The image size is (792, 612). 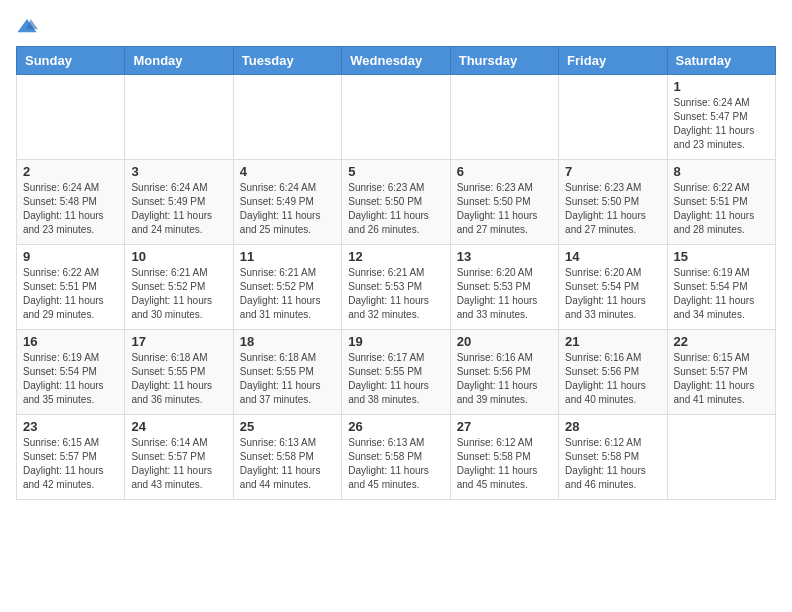 What do you see at coordinates (722, 342) in the screenshot?
I see `day-number: 22` at bounding box center [722, 342].